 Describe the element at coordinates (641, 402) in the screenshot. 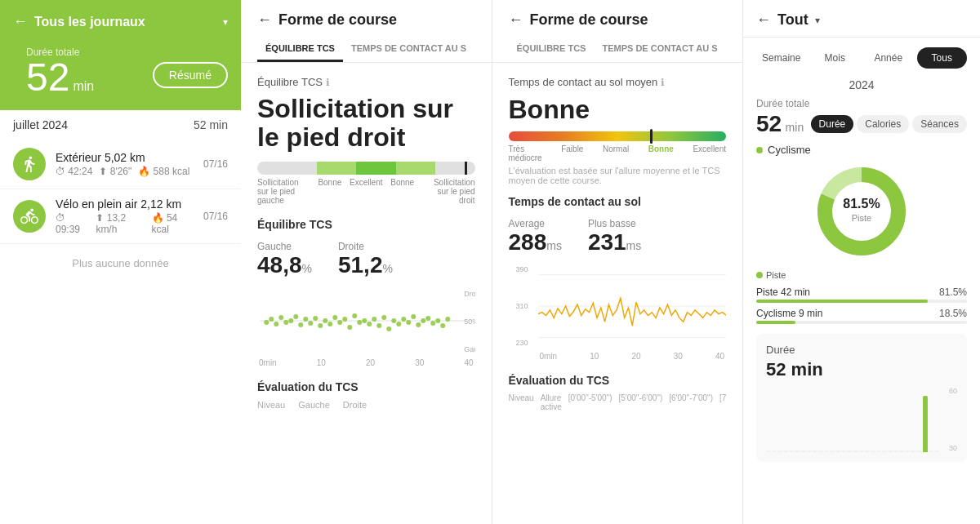

I see `panel2-eval-range2: [5'00"-6'00")` at that location.